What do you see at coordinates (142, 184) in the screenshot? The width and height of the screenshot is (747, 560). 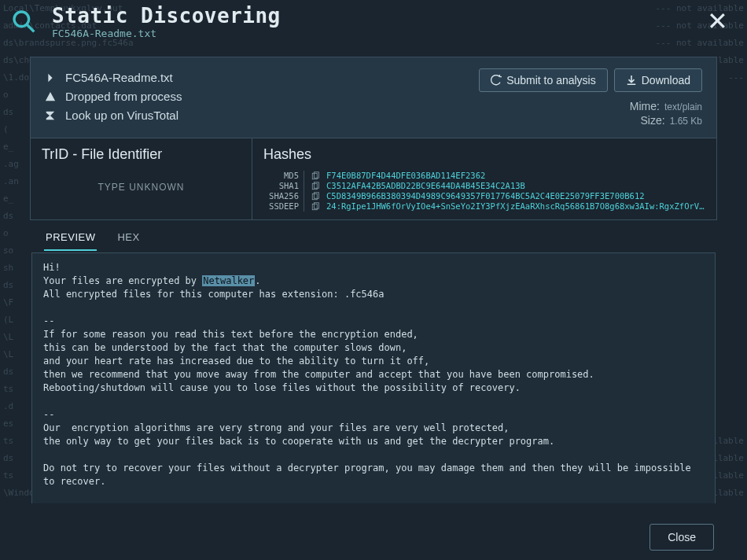 I see `trid-status: TYPE UNKNOWN` at bounding box center [142, 184].